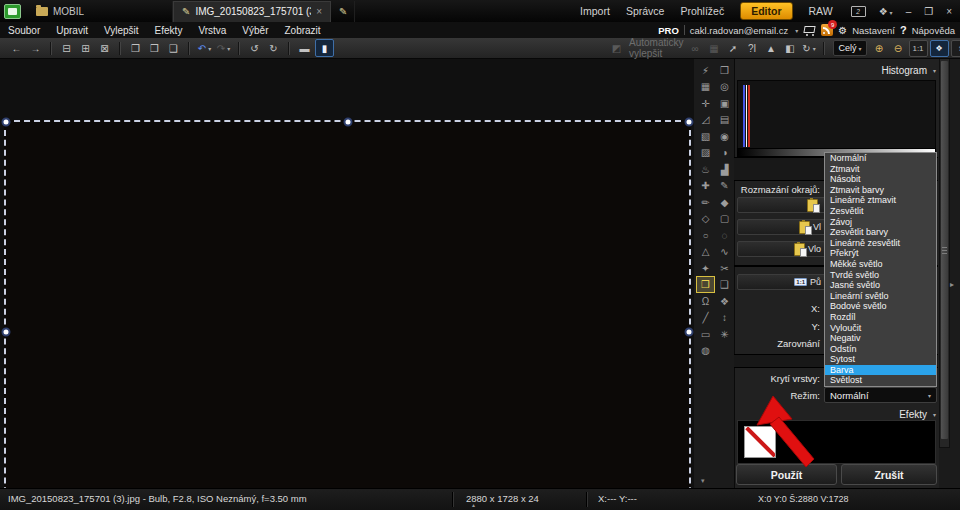 This screenshot has height=510, width=960. Describe the element at coordinates (880, 318) in the screenshot. I see `blend-mode-option-item-15: Rozdíl` at that location.